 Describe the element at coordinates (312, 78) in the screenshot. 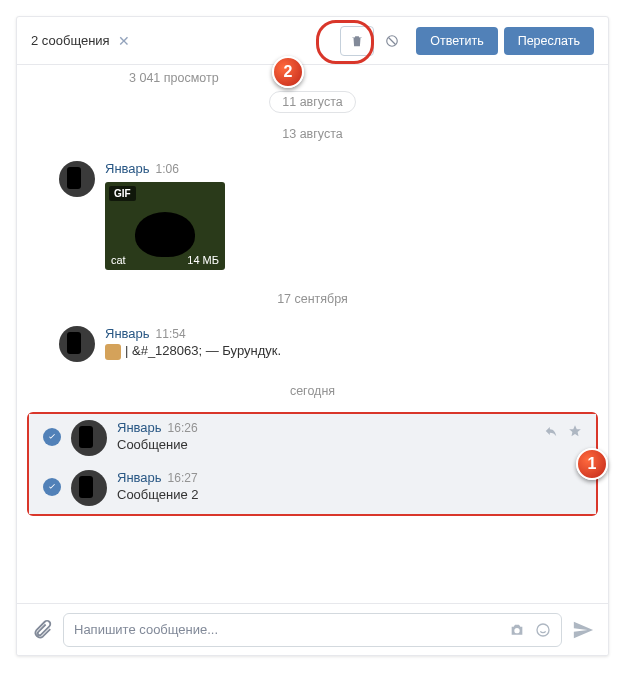

I see `partial-views: 3 041 просмотр` at that location.